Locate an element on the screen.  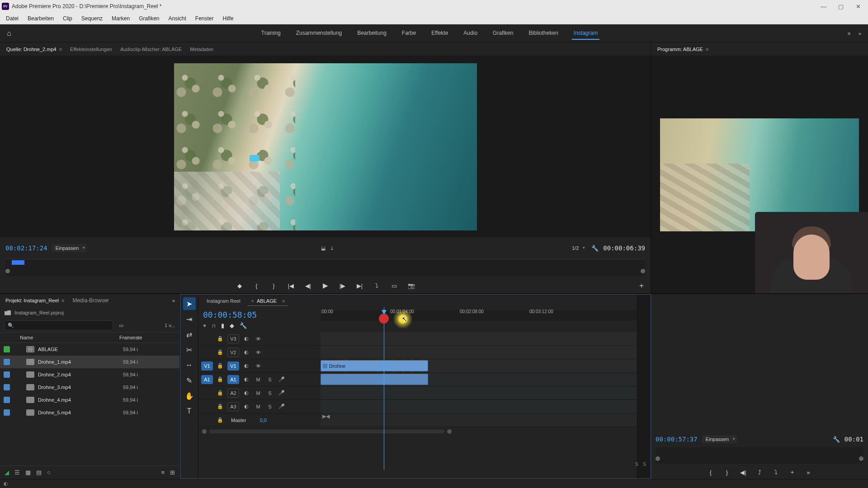
timeline-panel-menu-icon: ≡ is located at coordinates (283, 301).